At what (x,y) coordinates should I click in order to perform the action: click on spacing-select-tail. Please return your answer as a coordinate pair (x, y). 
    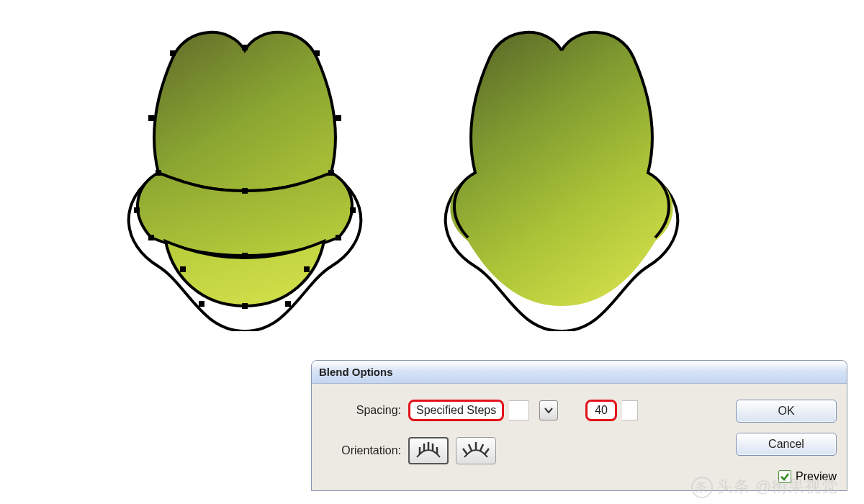
    Looking at the image, I should click on (519, 410).